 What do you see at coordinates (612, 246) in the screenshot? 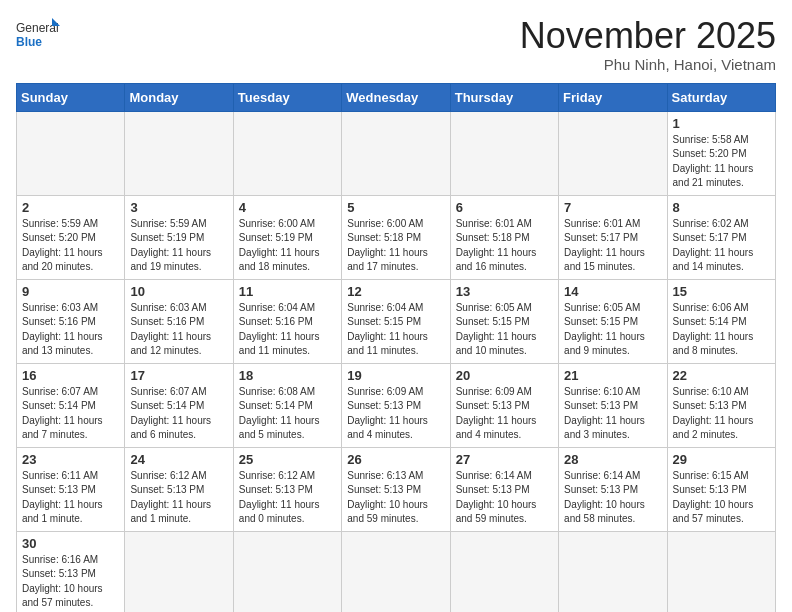
I see `day-info: Sunrise: 6:01 AM Sunset: 5:17 PM Dayligh…` at bounding box center [612, 246].